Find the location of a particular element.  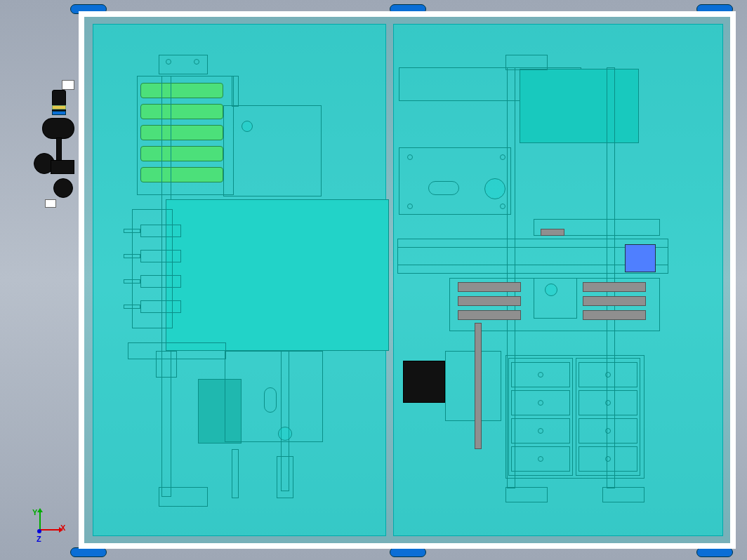

pick-head is located at coordinates (555, 298).